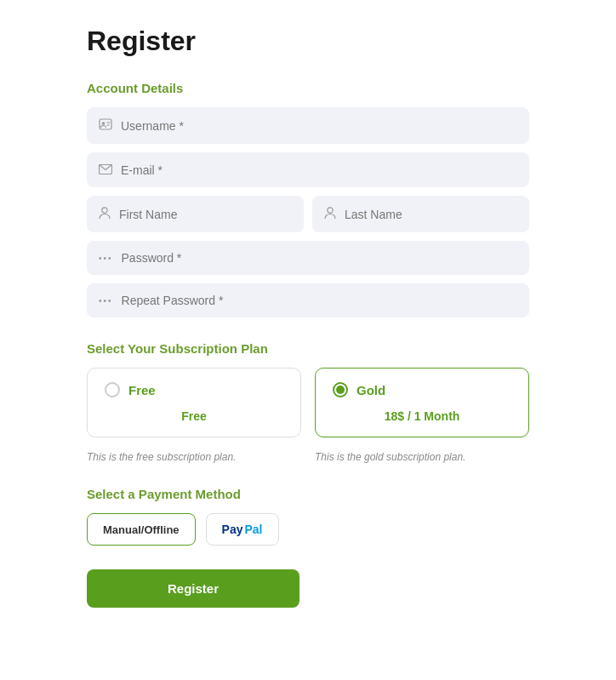  I want to click on free-plan-card: Free Free, so click(194, 403).